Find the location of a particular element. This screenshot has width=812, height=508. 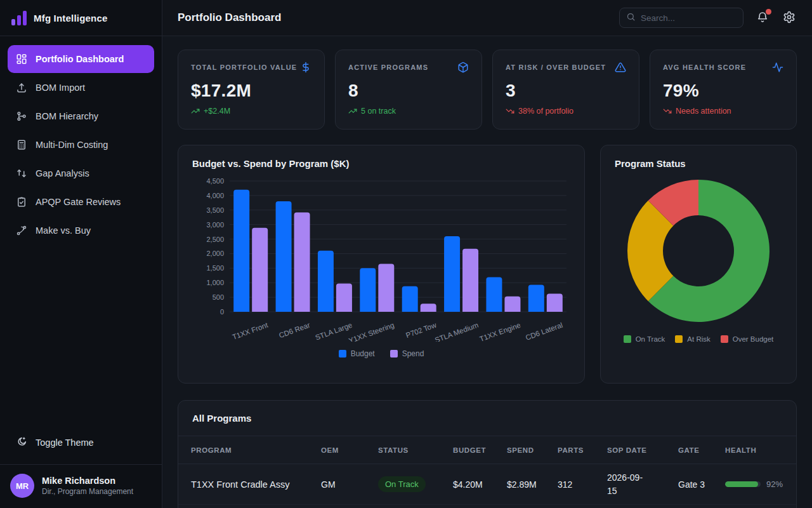

programs-table-title: All Programs is located at coordinates (487, 418).